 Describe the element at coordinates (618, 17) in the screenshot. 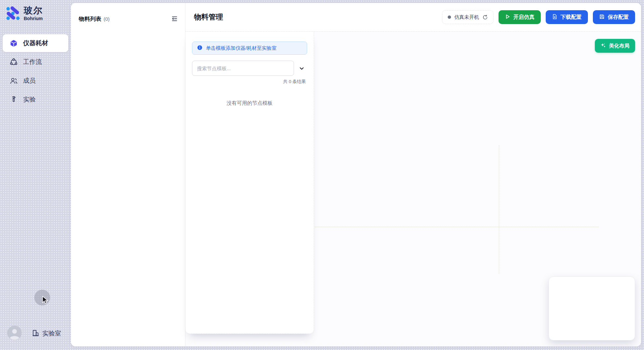

I see `save-config-label: 保存配置` at that location.